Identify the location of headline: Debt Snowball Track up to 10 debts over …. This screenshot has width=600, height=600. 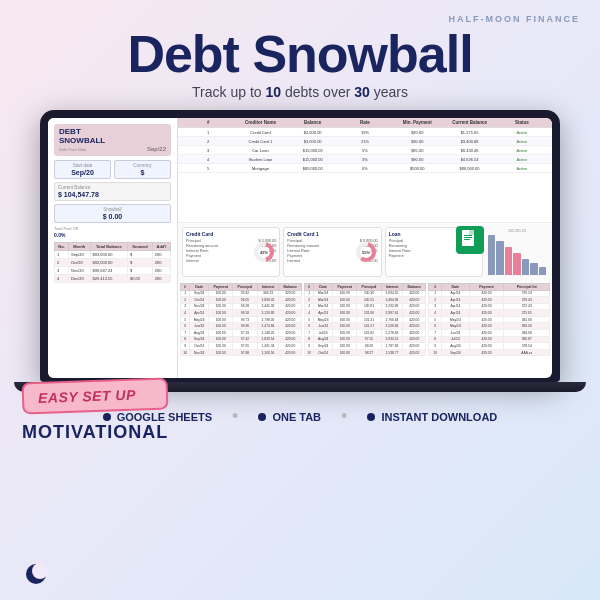
(300, 64).